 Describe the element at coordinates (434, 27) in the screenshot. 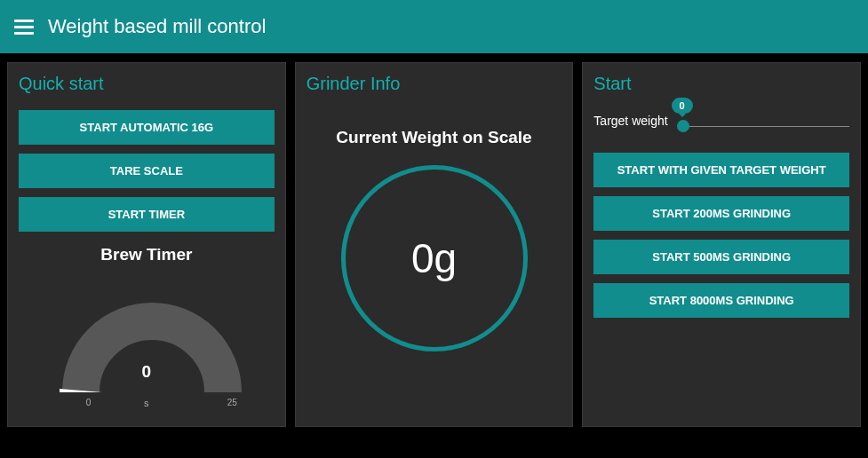

I see `app-header: Weight based mill control` at that location.